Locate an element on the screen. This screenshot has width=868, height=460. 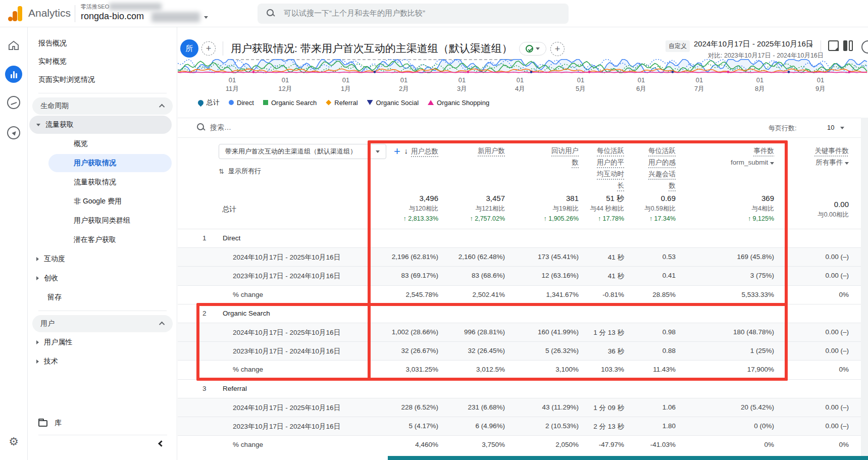
table-row: 2023年10月17日 - 2024年10月16日5 (4.17%)6 (4.9… is located at coordinates (523, 426).